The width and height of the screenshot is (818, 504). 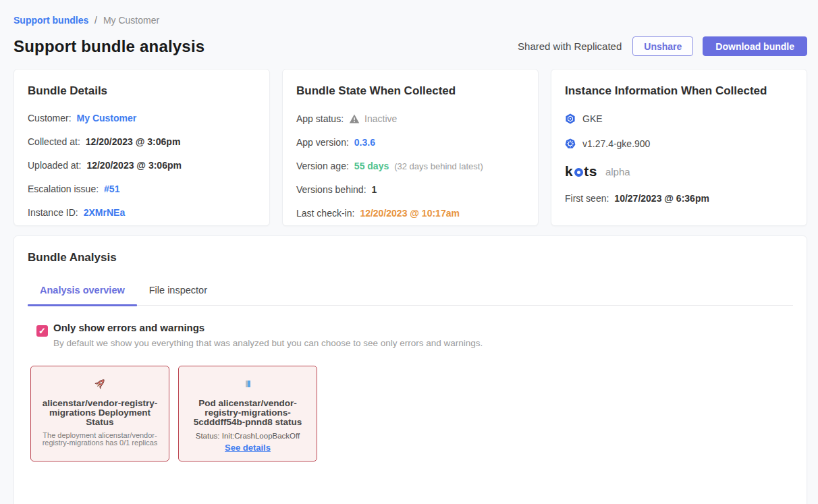 I want to click on escalation-issue-label: Escalation issue:, so click(x=63, y=189).